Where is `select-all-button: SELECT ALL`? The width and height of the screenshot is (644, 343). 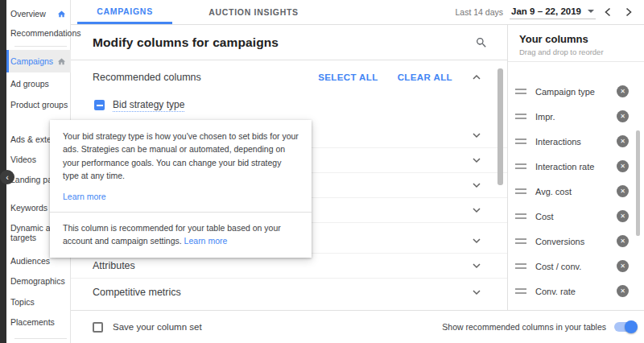 select-all-button: SELECT ALL is located at coordinates (348, 77).